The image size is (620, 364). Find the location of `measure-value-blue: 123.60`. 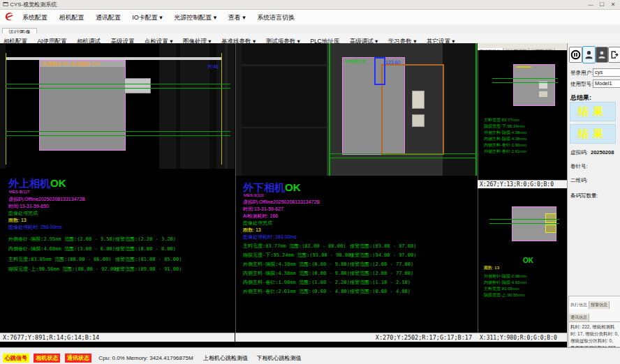

measure-value-blue: 123.60 is located at coordinates (392, 63).